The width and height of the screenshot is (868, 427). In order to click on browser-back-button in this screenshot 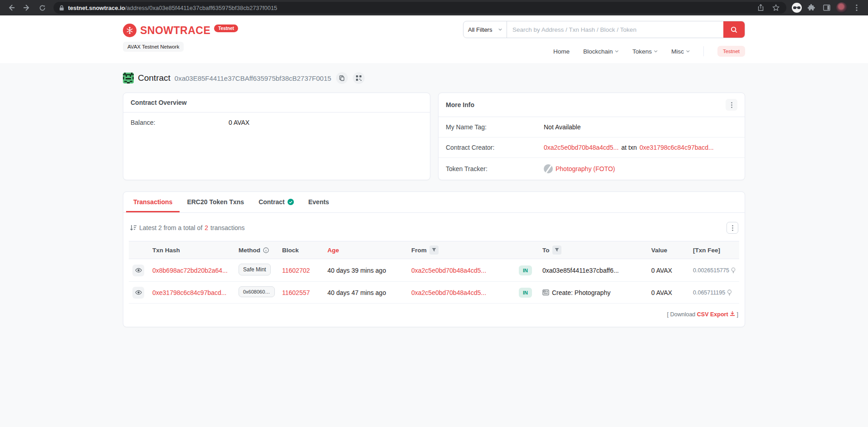, I will do `click(11, 8)`.